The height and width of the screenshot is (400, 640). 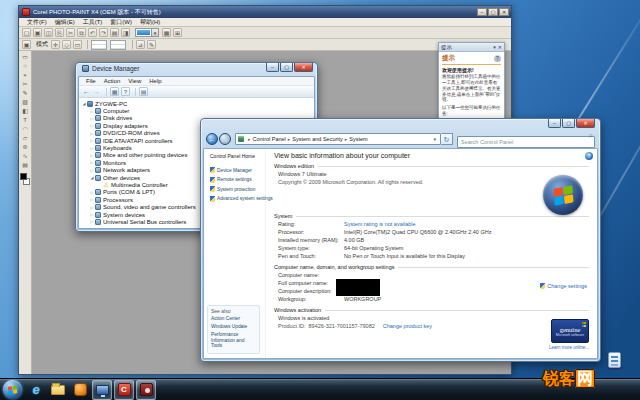 What do you see at coordinates (26, 130) in the screenshot?
I see `shape-tool-icon: ◠` at bounding box center [26, 130].